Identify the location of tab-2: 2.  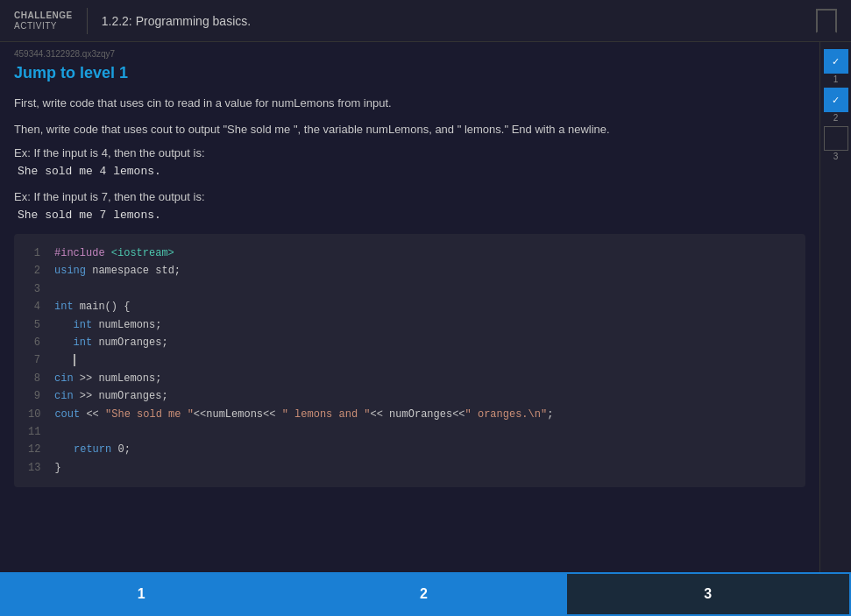
(423, 594).